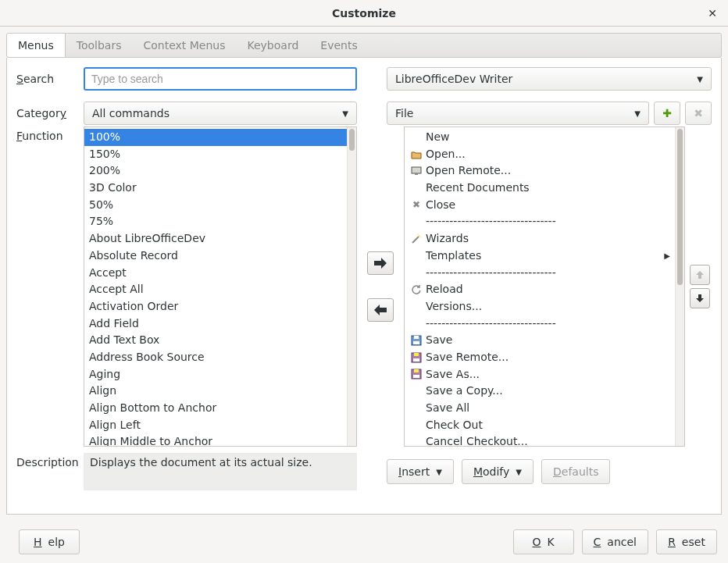  Describe the element at coordinates (518, 113) in the screenshot. I see `target-menu-combo: File ▼` at that location.